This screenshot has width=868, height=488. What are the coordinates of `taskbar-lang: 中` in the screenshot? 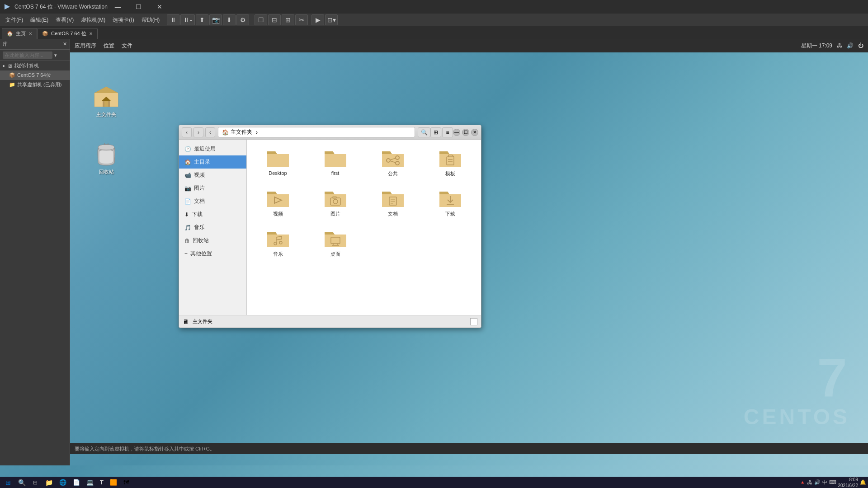 It's located at (825, 483).